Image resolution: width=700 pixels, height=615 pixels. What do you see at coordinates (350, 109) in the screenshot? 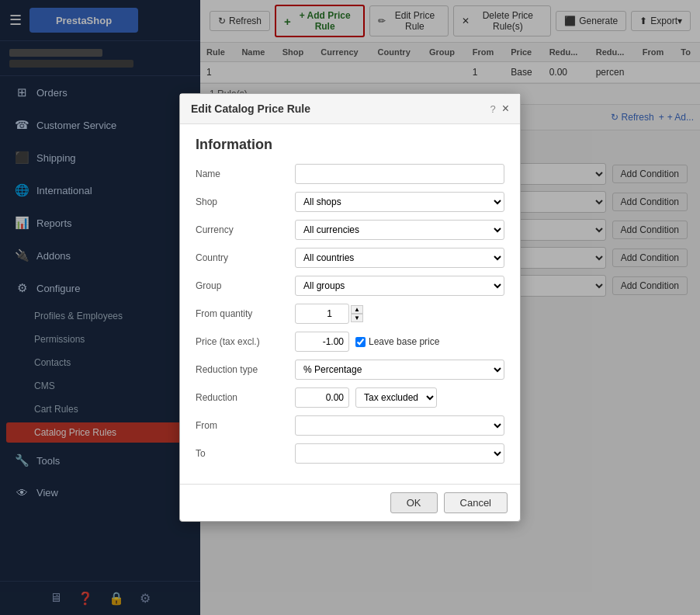
I see `modal-header: Edit Catalog Price Rule ? ×` at bounding box center [350, 109].